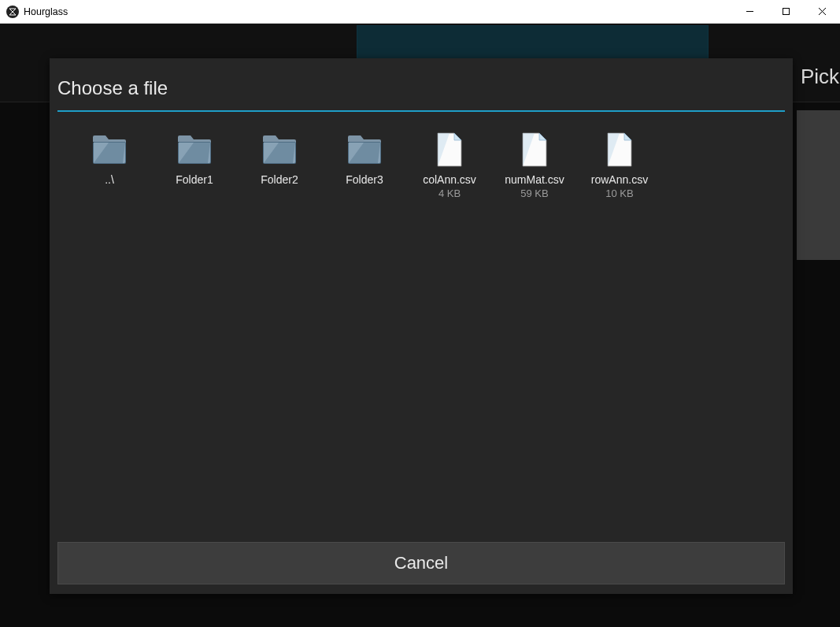  Describe the element at coordinates (786, 11) in the screenshot. I see `maximize-button` at that location.